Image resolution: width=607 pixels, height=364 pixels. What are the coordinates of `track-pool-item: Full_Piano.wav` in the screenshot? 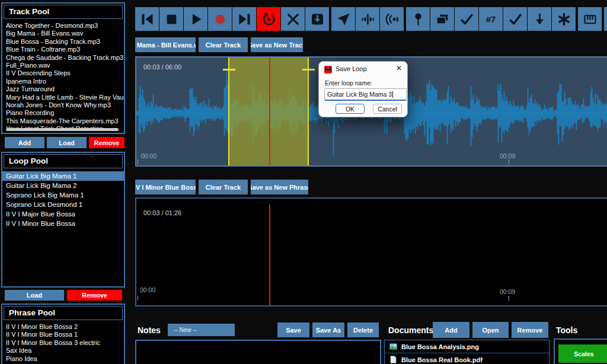 It's located at (63, 65).